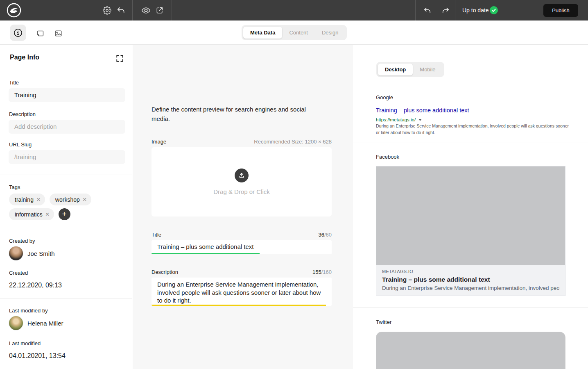 This screenshot has width=588, height=369. I want to click on page-image-icon, so click(58, 33).